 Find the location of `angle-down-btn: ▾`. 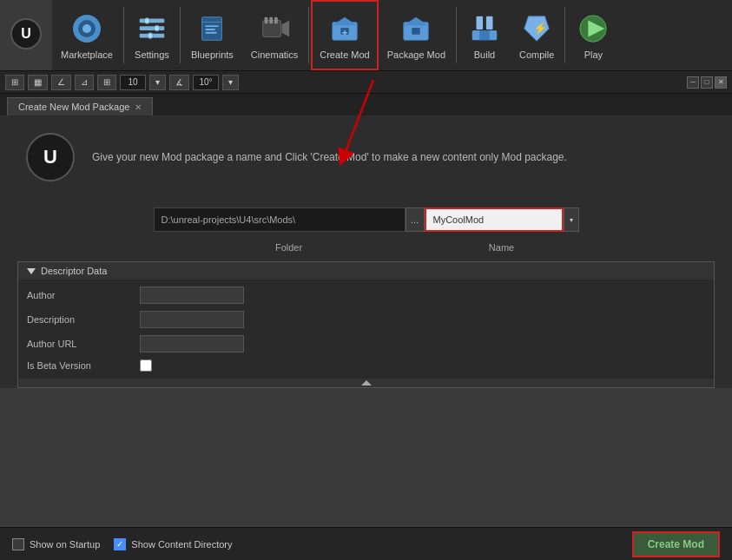

angle-down-btn: ▾ is located at coordinates (231, 82).